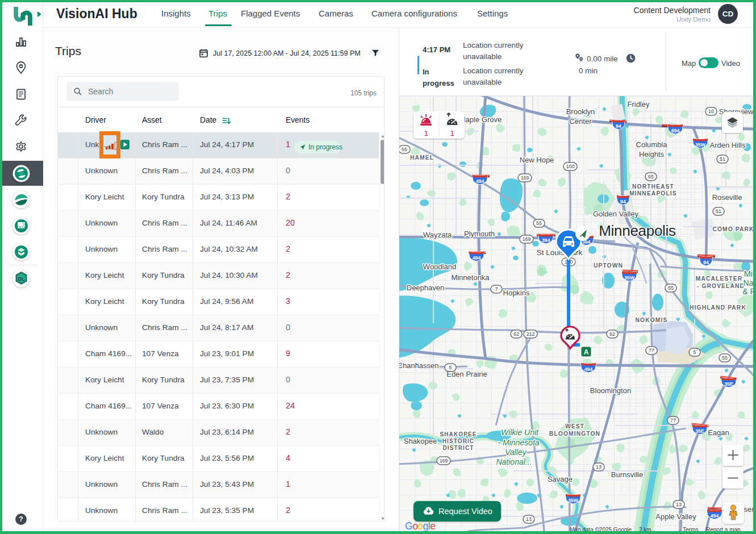 Image resolution: width=756 pixels, height=534 pixels. What do you see at coordinates (728, 145) in the screenshot?
I see `svg-text: Arden Hills` at bounding box center [728, 145].